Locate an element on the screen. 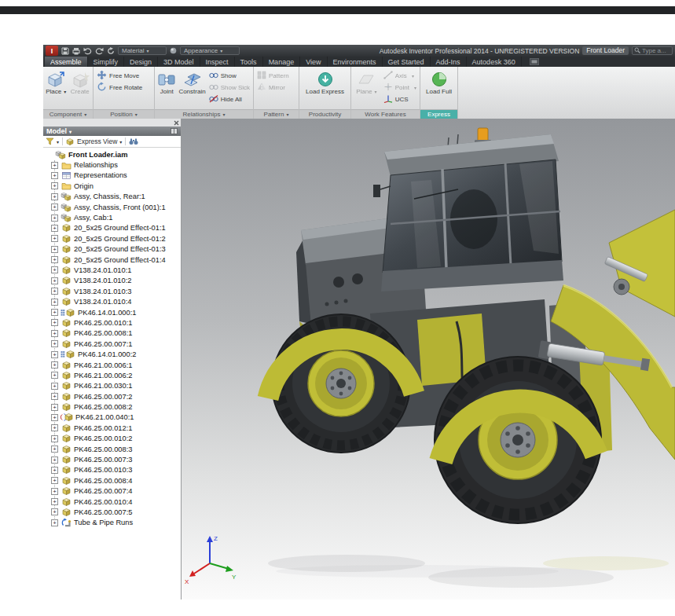 This screenshot has width=675, height=616. filter-icon is located at coordinates (52, 141).